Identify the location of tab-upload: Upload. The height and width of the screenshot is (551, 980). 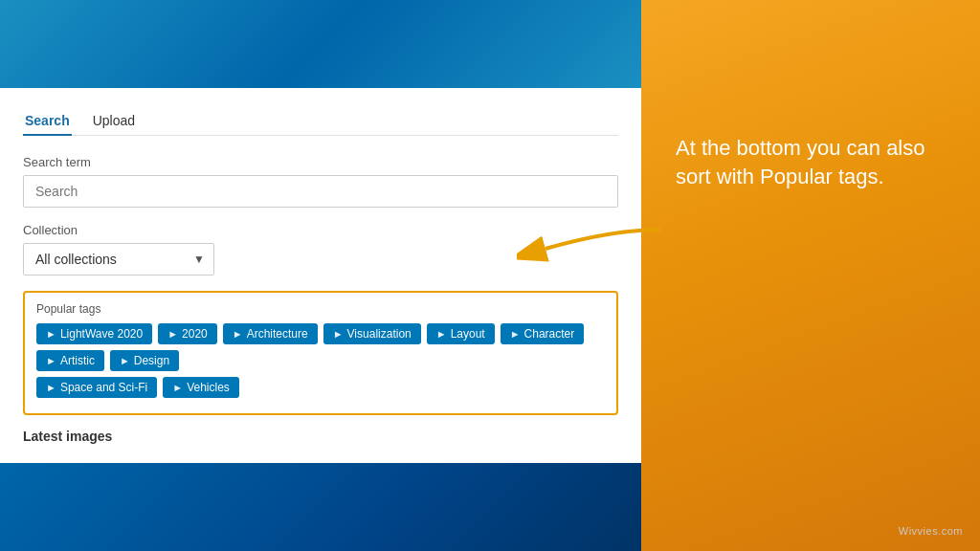
(114, 121).